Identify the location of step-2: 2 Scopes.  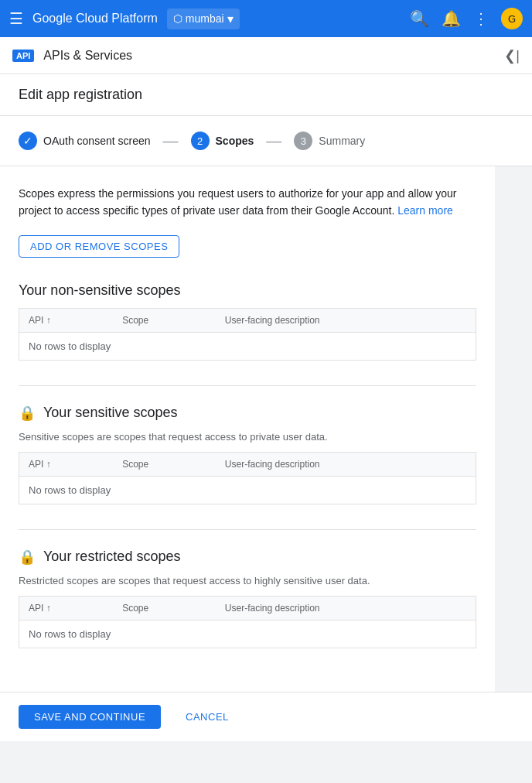
(223, 141).